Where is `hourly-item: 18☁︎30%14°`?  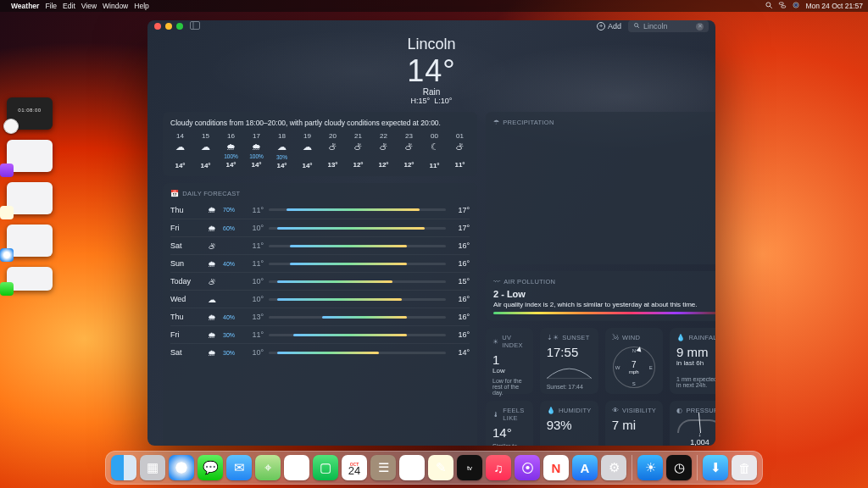 hourly-item: 18☁︎30%14° is located at coordinates (281, 151).